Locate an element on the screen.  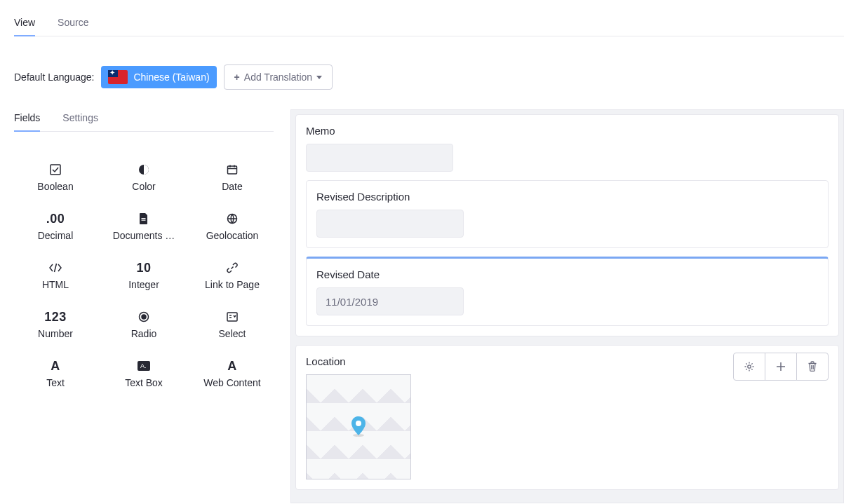
geolocation-icon is located at coordinates (232, 219).